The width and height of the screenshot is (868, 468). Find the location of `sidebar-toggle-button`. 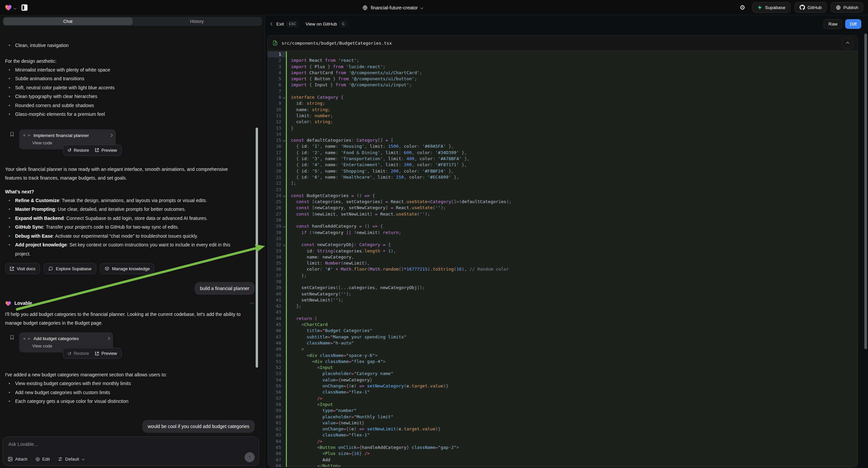

sidebar-toggle-button is located at coordinates (25, 7).